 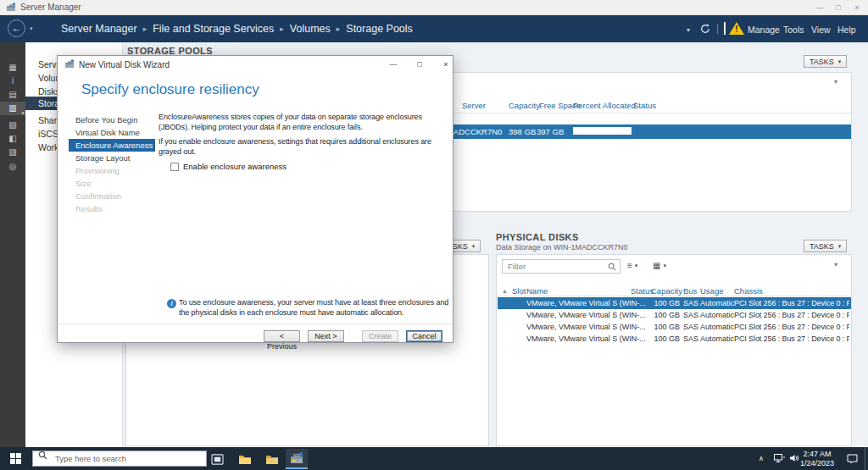 I want to click on filter-criteria-button: ≡▾, so click(x=632, y=266).